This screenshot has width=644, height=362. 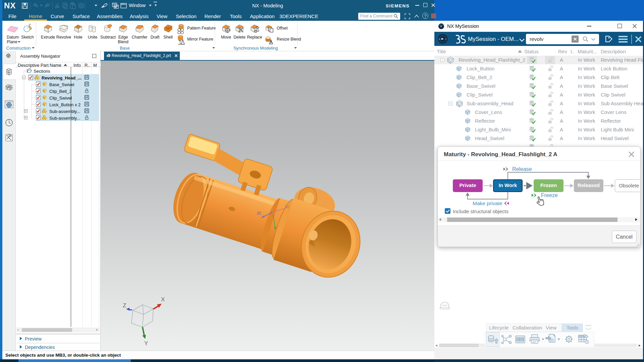 I want to click on svg-text: ZC, so click(x=259, y=213).